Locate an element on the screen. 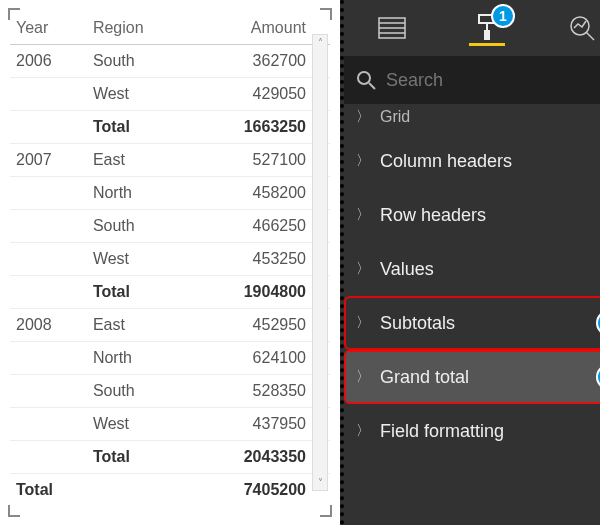  search-input is located at coordinates (493, 80).